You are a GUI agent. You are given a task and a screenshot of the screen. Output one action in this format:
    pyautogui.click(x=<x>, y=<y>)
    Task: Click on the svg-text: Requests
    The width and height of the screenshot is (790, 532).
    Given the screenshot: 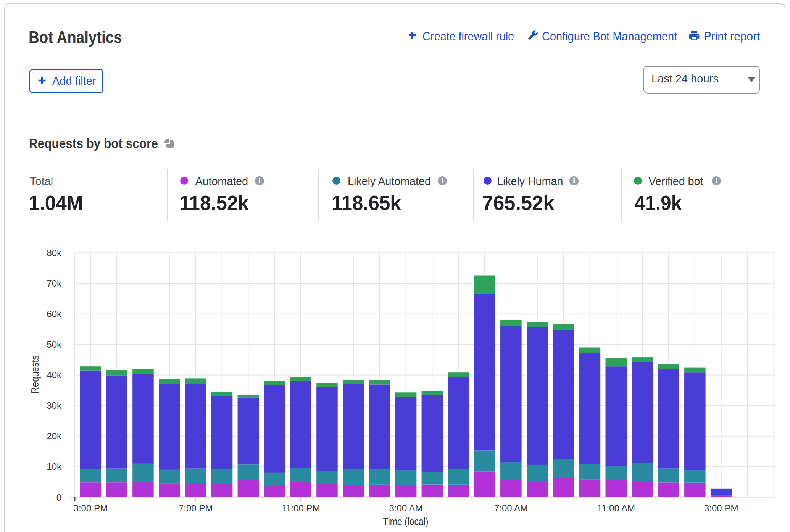 What is the action you would take?
    pyautogui.click(x=35, y=374)
    